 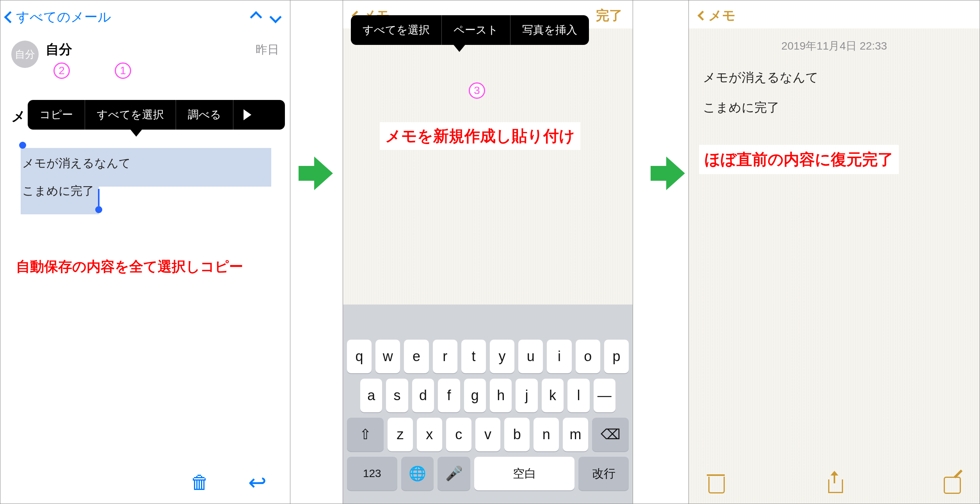 What do you see at coordinates (64, 17) in the screenshot?
I see `mail-back-label: すべてのメール` at bounding box center [64, 17].